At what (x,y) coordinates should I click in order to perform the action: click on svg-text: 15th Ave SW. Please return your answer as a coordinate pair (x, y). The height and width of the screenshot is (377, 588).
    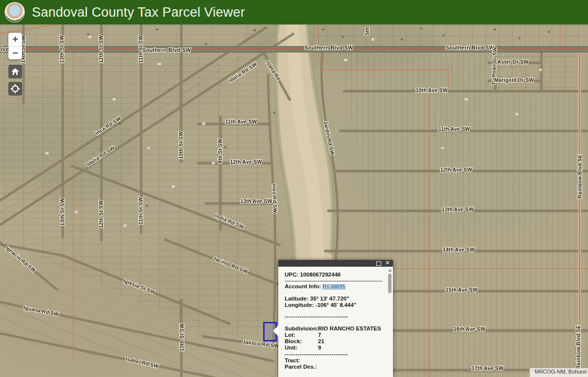
    Looking at the image, I should click on (462, 290).